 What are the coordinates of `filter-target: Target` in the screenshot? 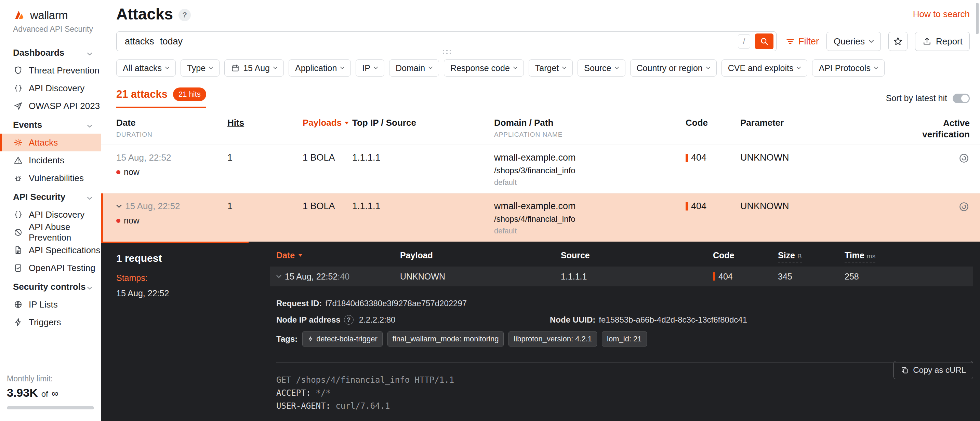 It's located at (551, 68).